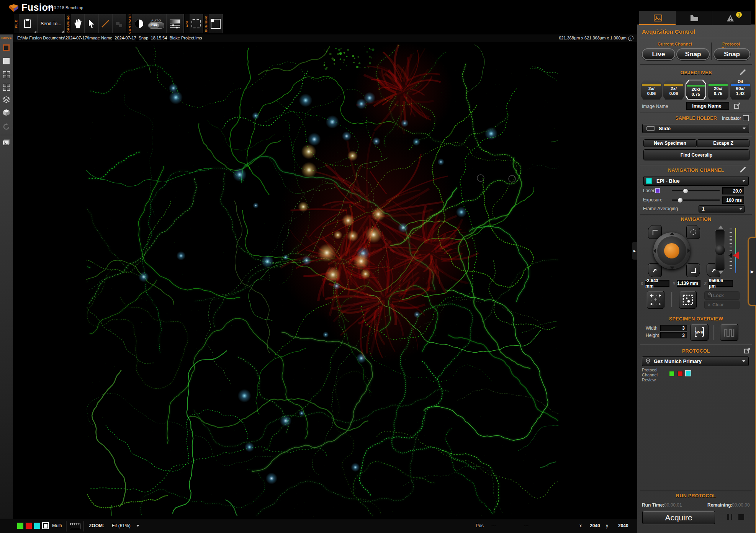 This screenshot has width=756, height=533. Describe the element at coordinates (743, 170) in the screenshot. I see `edit-nav-channel-pencil-icon` at that location.